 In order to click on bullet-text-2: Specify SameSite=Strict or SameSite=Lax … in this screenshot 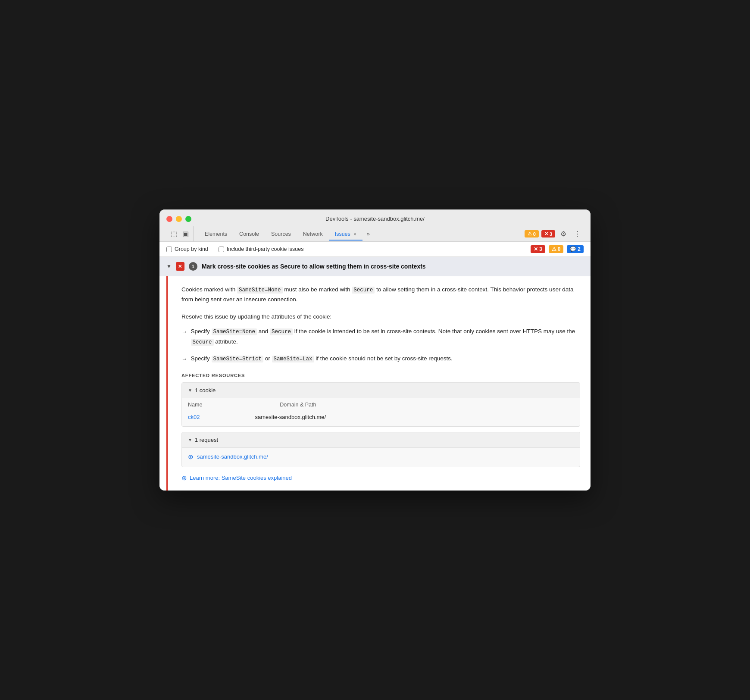, I will do `click(322, 359)`.